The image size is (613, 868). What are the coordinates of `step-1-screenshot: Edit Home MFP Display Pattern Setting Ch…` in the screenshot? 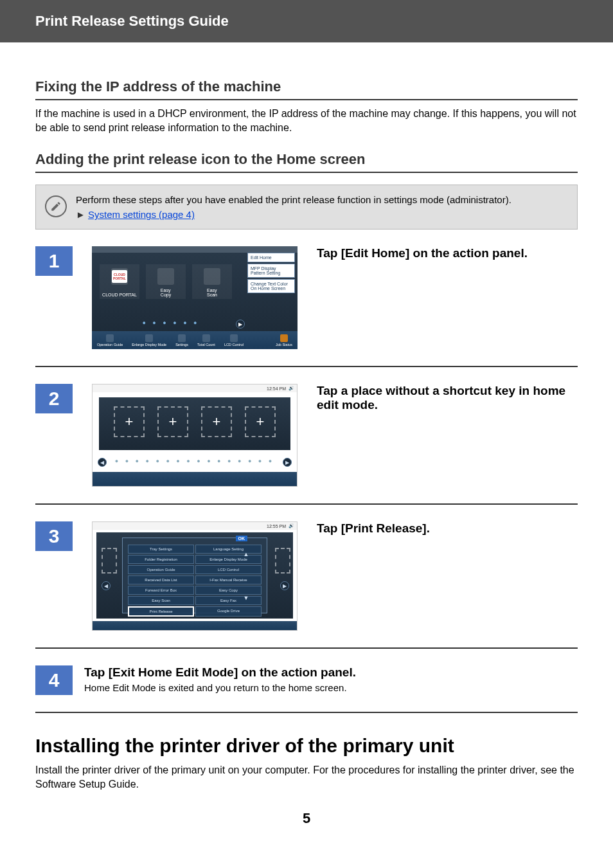 It's located at (195, 298).